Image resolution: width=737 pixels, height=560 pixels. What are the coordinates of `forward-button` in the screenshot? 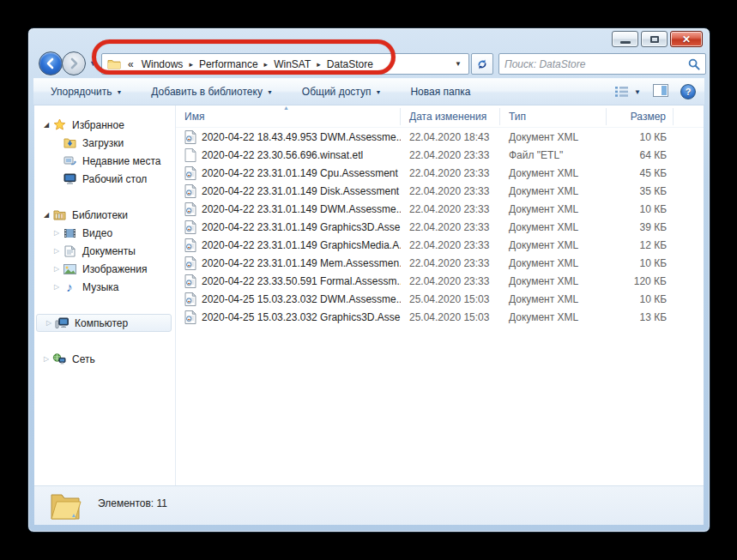 It's located at (74, 63).